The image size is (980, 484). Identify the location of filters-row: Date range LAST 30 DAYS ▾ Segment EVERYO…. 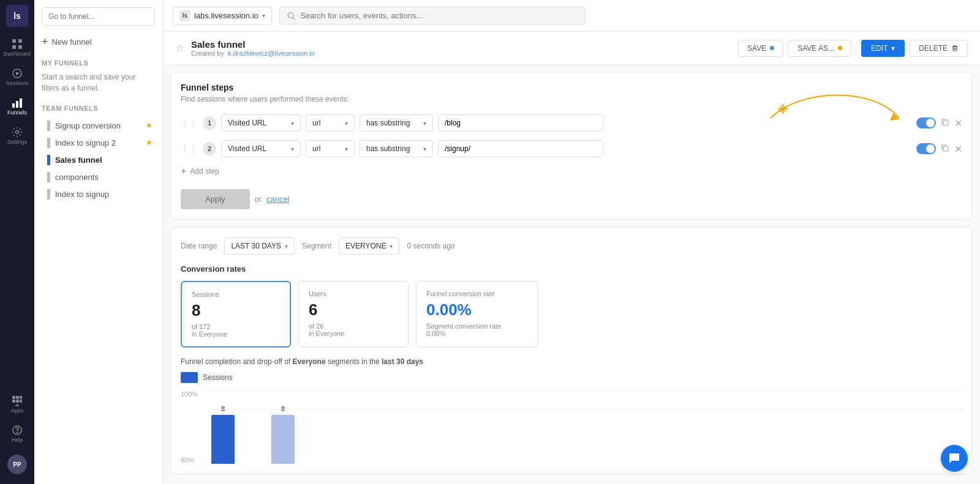
(571, 246).